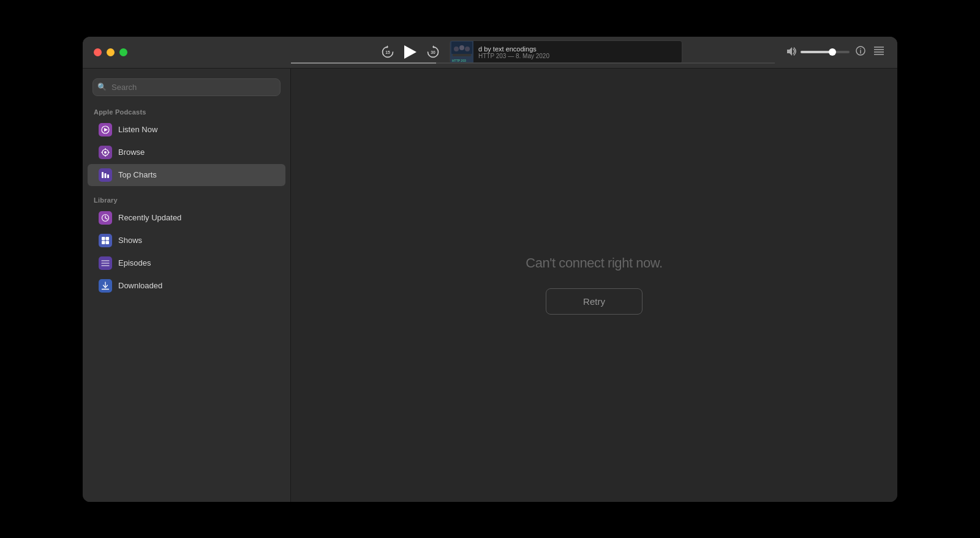 The height and width of the screenshot is (538, 980). I want to click on shows-icon, so click(105, 241).